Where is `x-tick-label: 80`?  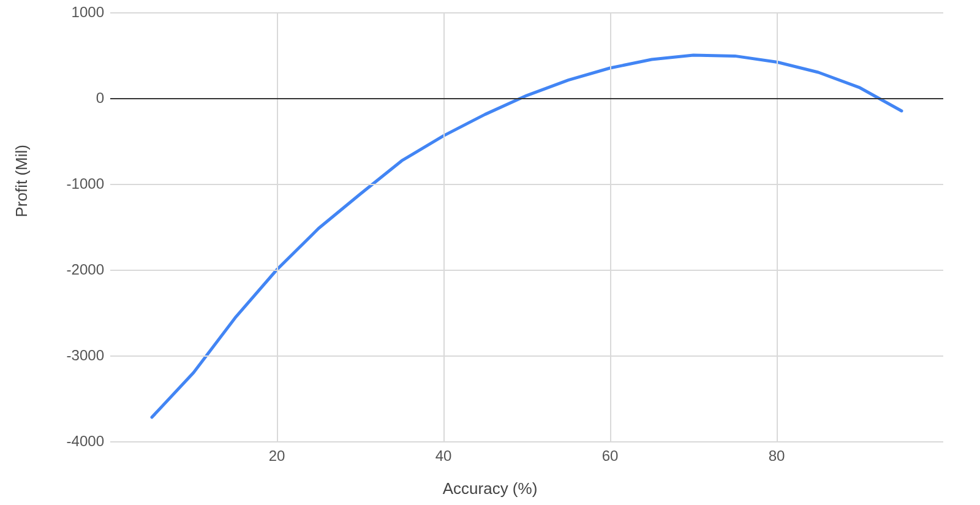
x-tick-label: 80 is located at coordinates (777, 456).